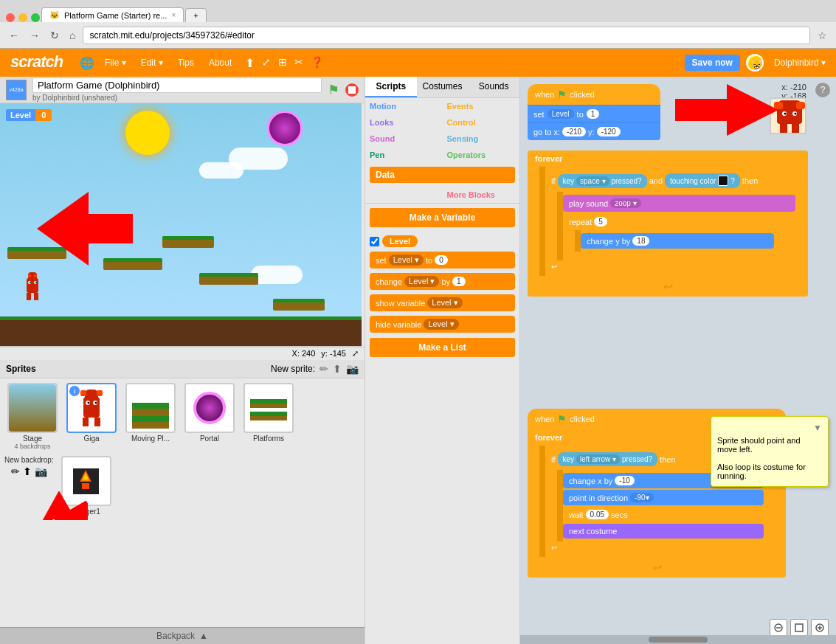 The image size is (836, 644). What do you see at coordinates (15, 471) in the screenshot?
I see `paint-backdrop-button: ✏` at bounding box center [15, 471].